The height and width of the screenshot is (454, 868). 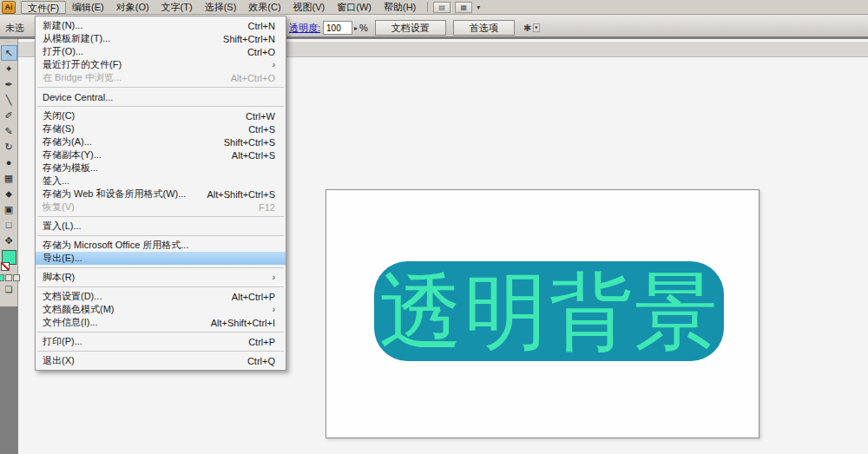 What do you see at coordinates (161, 259) in the screenshot?
I see `menu-item-export: 导出(E)...` at bounding box center [161, 259].